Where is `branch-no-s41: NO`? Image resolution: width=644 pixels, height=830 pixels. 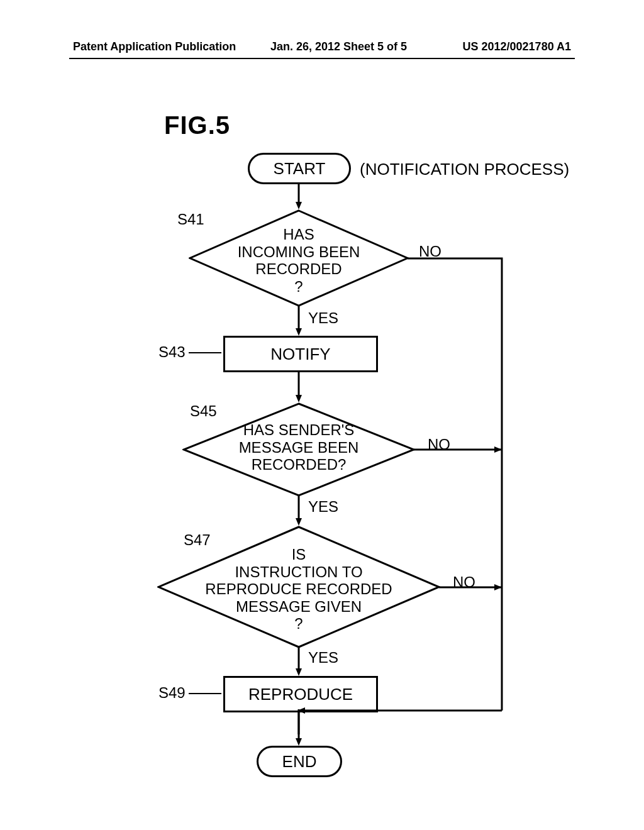
branch-no-s41: NO is located at coordinates (430, 252).